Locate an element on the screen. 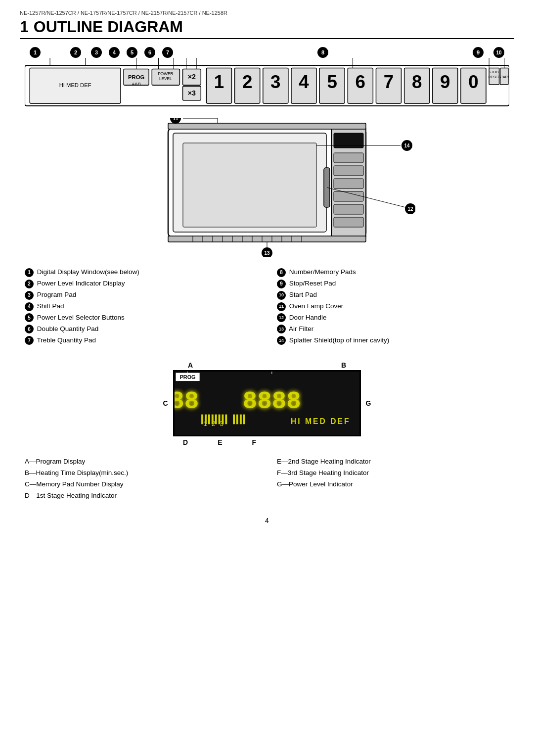 Image resolution: width=534 pixels, height=756 pixels. part-12: 12 Door Handle is located at coordinates (393, 318).